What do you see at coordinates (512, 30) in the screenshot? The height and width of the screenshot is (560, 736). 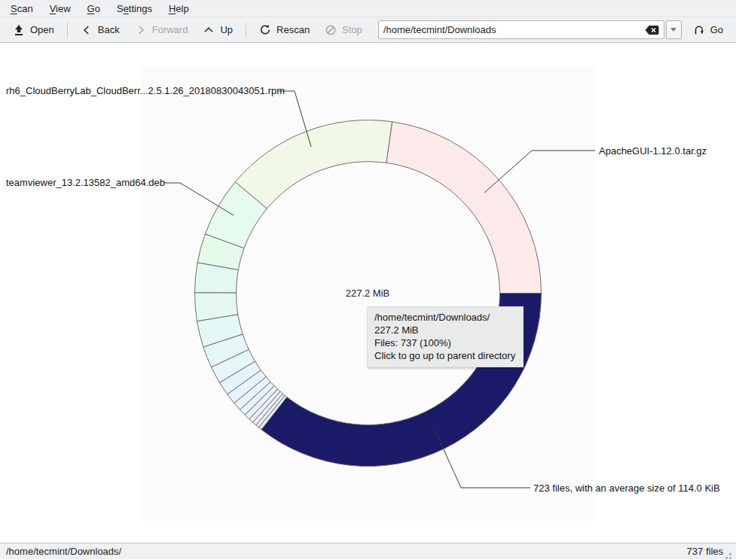 I see `path-input` at bounding box center [512, 30].